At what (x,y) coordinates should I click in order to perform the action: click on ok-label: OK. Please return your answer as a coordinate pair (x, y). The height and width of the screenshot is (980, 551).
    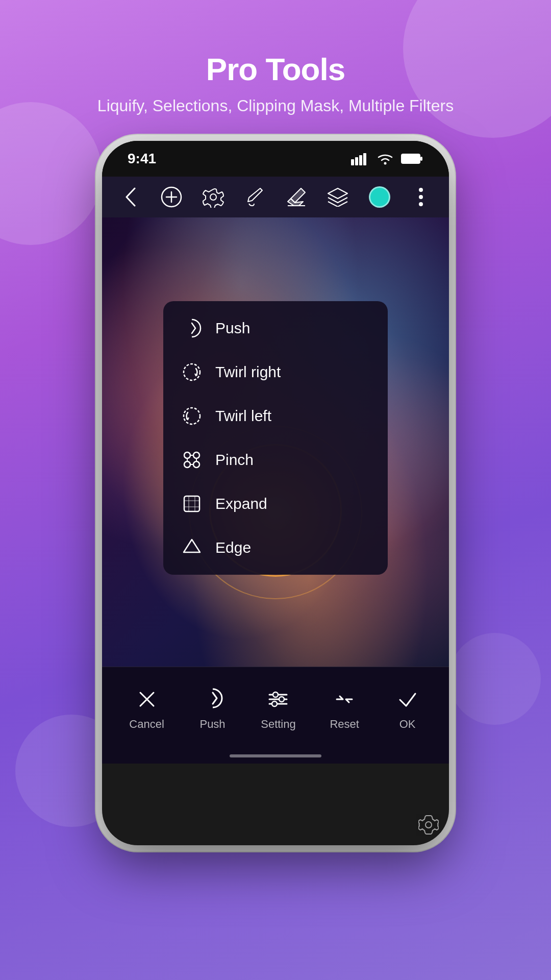
    Looking at the image, I should click on (408, 724).